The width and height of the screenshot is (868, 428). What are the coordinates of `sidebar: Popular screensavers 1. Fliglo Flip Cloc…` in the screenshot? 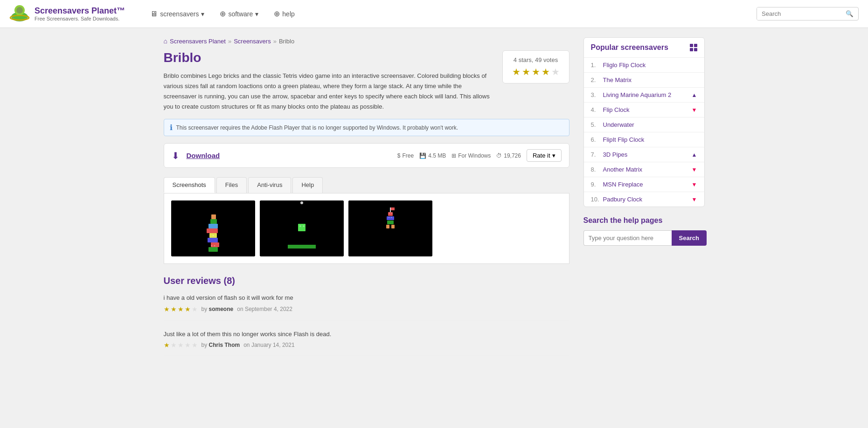 It's located at (644, 201).